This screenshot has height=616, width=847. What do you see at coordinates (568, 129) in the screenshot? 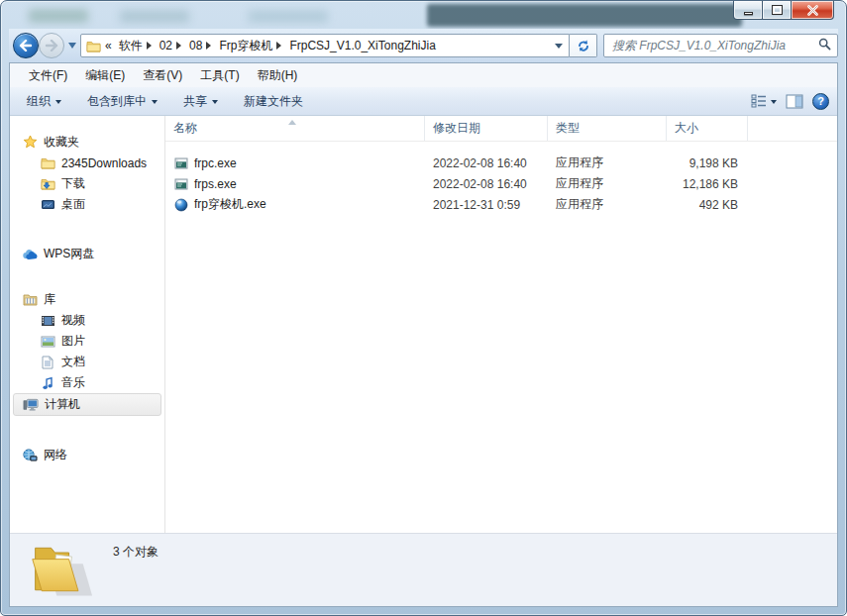
I see `column-type-label: 类型` at bounding box center [568, 129].